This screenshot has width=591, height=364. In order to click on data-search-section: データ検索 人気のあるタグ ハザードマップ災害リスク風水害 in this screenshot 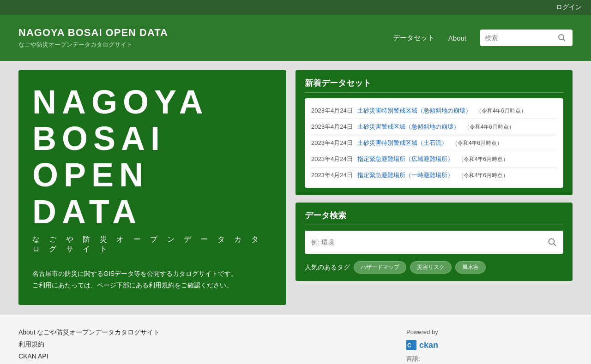, I will do `click(434, 242)`.